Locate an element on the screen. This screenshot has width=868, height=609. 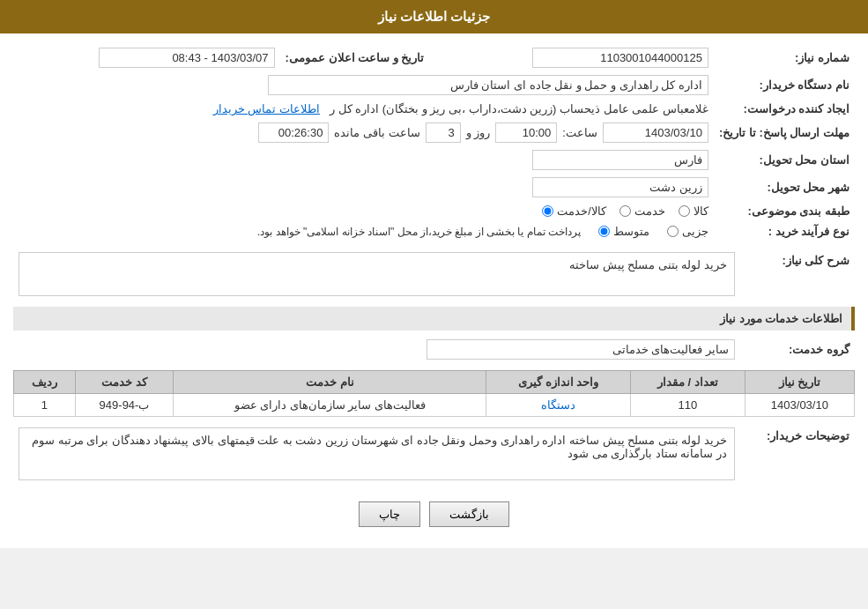
sharh-table: شرح کلی نیاز: خرید لوله بتنی مسلح پیش سا… is located at coordinates (434, 274).